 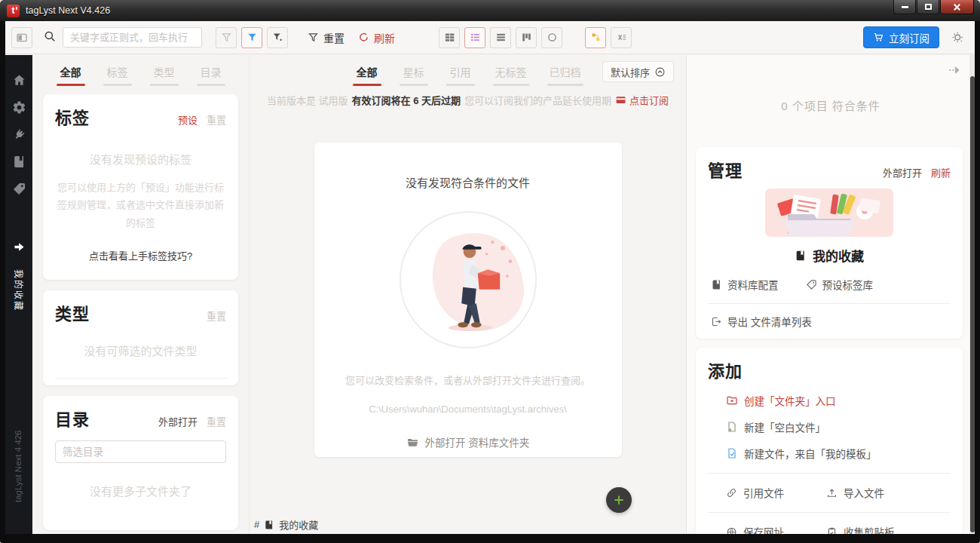 What do you see at coordinates (501, 38) in the screenshot?
I see `rows-view-icon` at bounding box center [501, 38].